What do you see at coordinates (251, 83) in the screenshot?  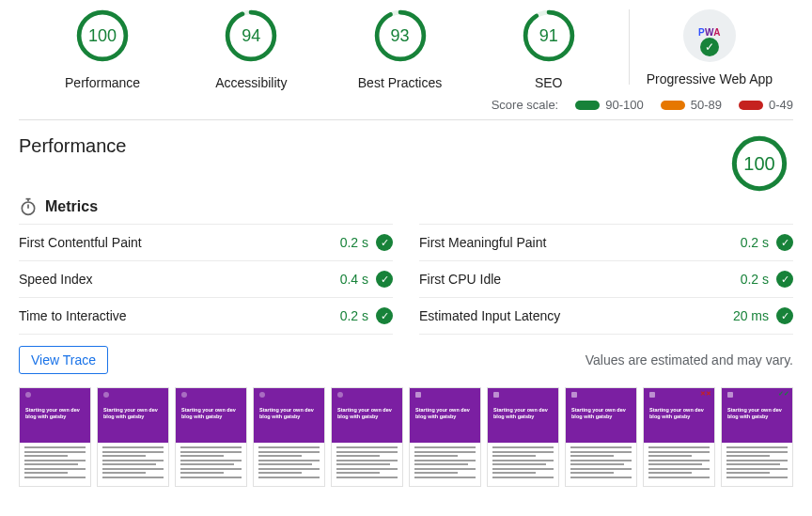 I see `score-label: Accessibility` at bounding box center [251, 83].